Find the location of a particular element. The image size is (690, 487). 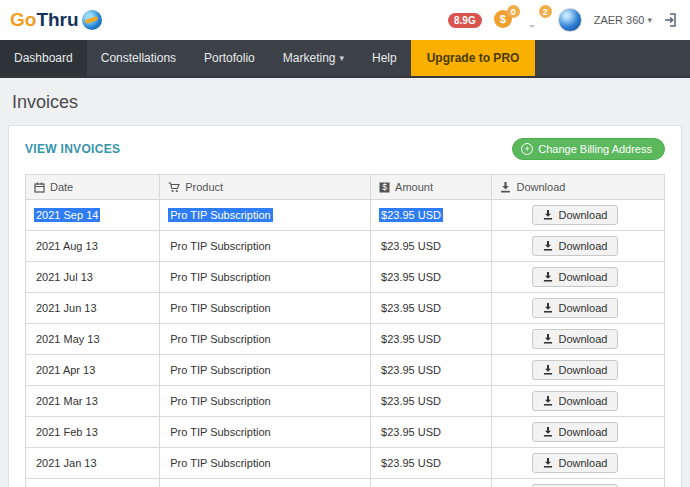

card-header: VIEW INVOICES + Change Billing Address is located at coordinates (345, 148).